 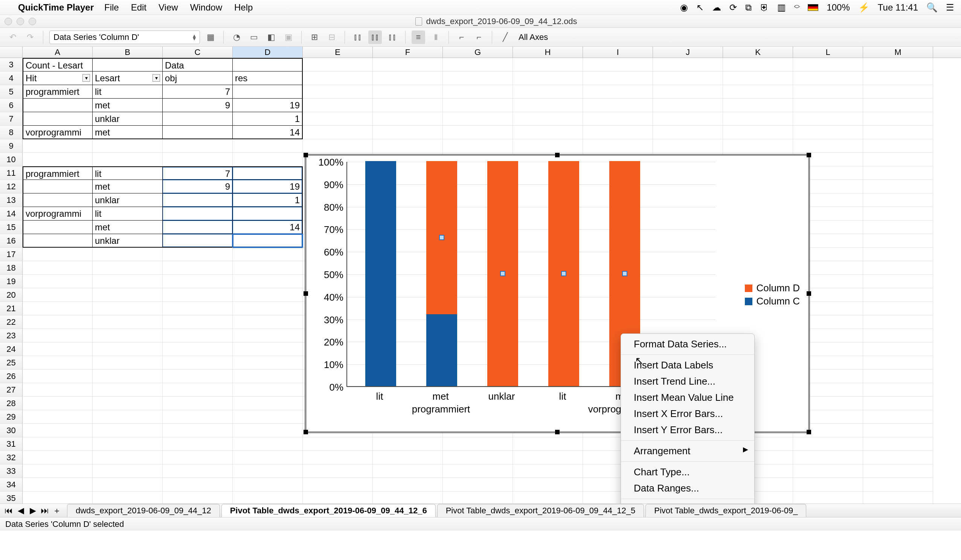 I want to click on cell-M7, so click(x=898, y=119).